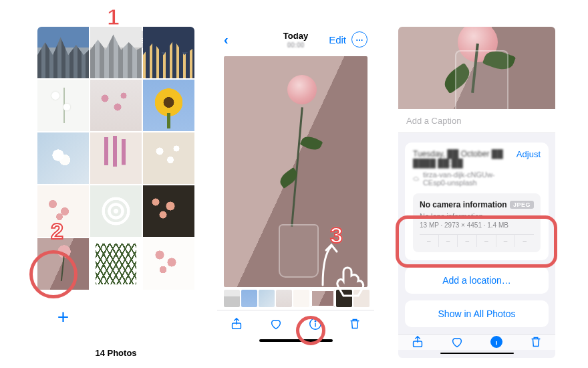 The width and height of the screenshot is (588, 368). What do you see at coordinates (496, 342) in the screenshot?
I see `info-icon` at bounding box center [496, 342].